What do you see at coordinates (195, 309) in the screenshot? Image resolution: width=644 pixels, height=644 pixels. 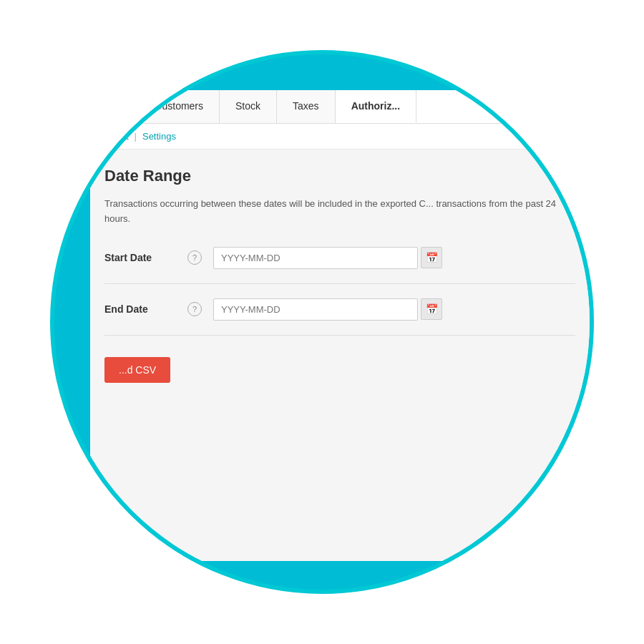 I see `end-date-help-icon: ?` at bounding box center [195, 309].